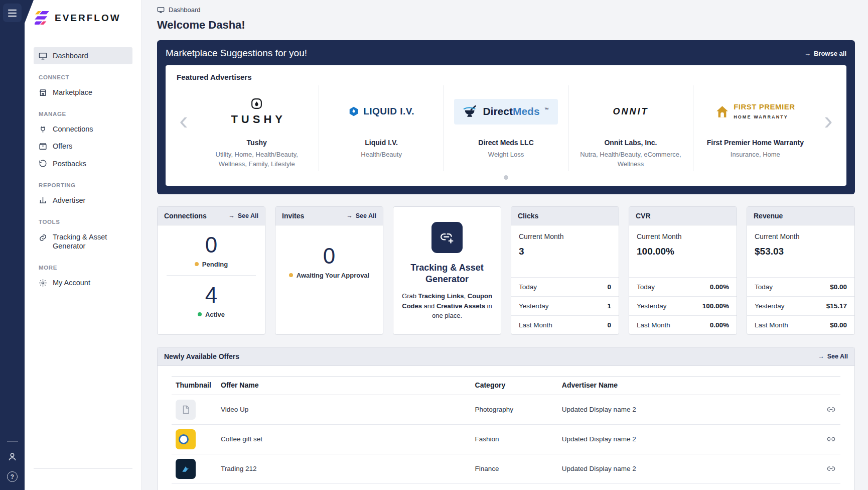  What do you see at coordinates (329, 271) in the screenshot?
I see `invites-card: Invites → See All 0 Awaiting Your Approv…` at bounding box center [329, 271].